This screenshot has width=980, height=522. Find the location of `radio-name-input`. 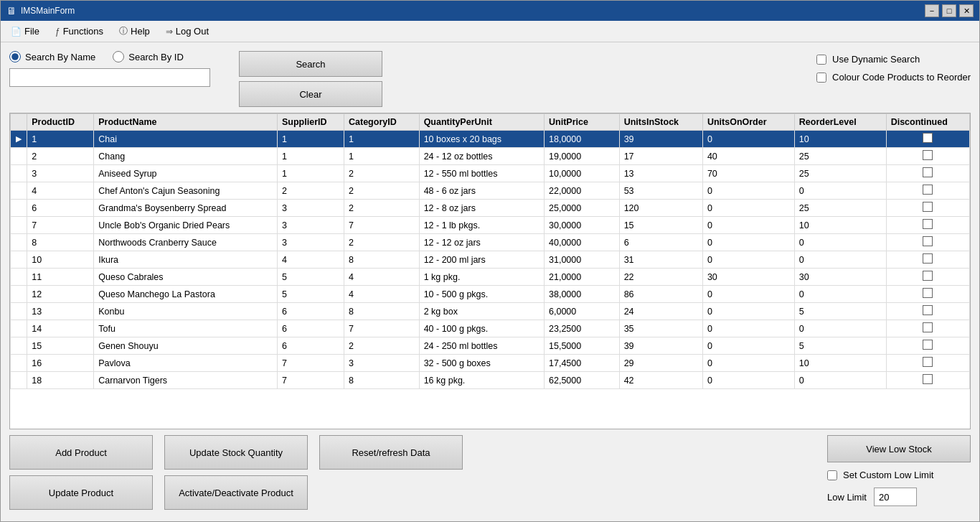

radio-name-input is located at coordinates (15, 57).